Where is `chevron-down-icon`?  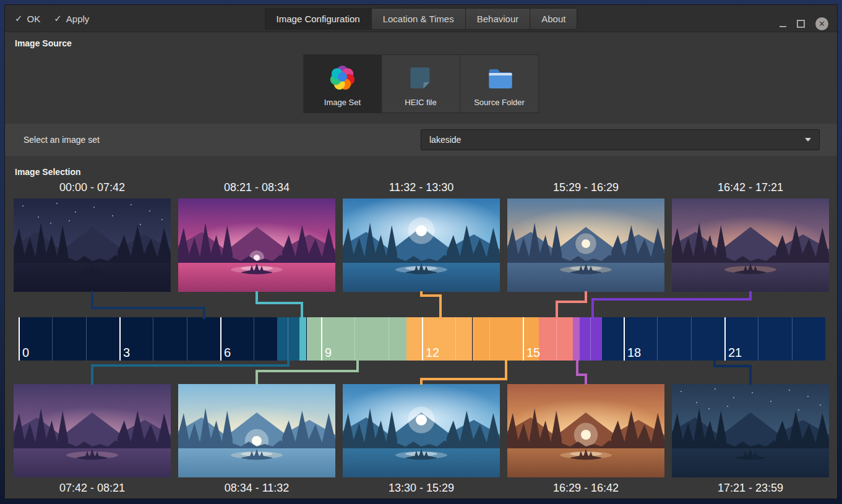 chevron-down-icon is located at coordinates (808, 140).